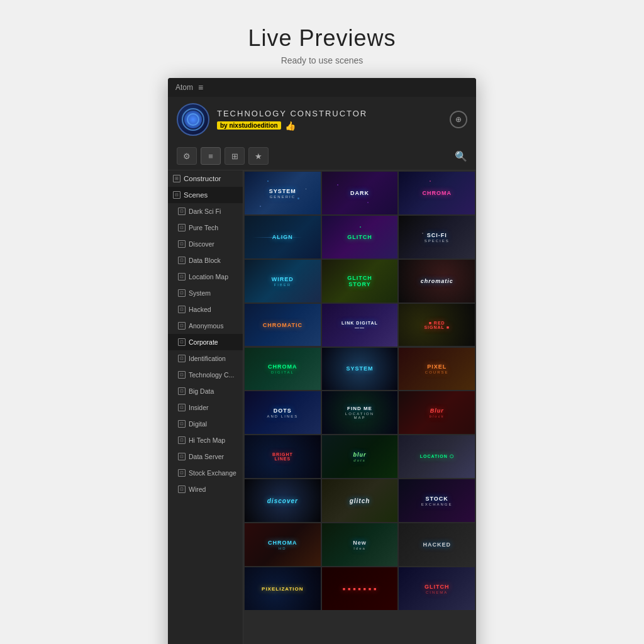  I want to click on page-subtitle: Ready to use scenes, so click(322, 60).